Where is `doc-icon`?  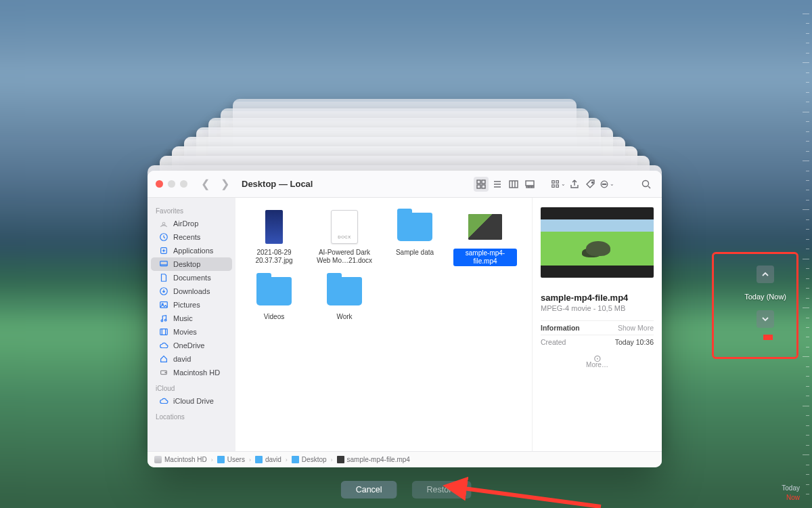 doc-icon is located at coordinates (164, 278).